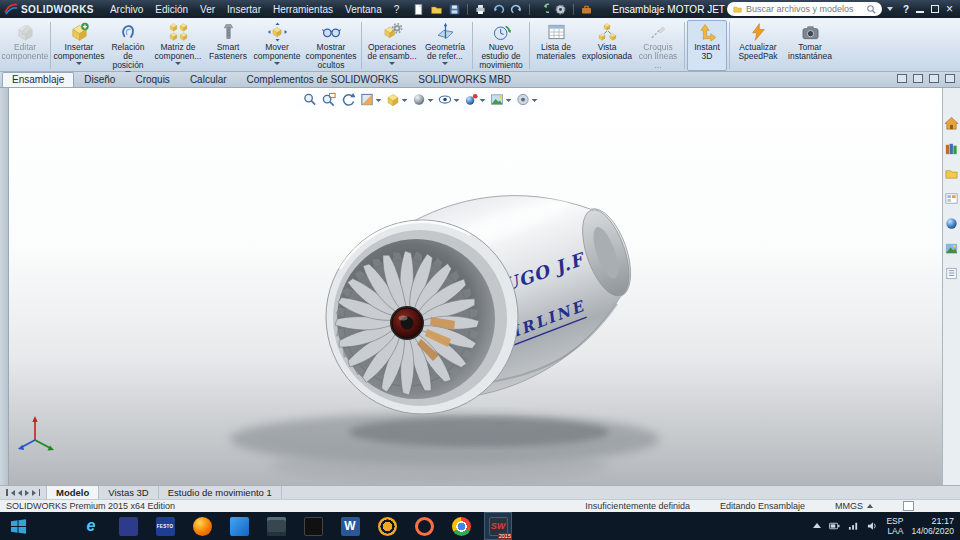 The height and width of the screenshot is (540, 960). I want to click on tab-croquis: Croquis, so click(152, 80).